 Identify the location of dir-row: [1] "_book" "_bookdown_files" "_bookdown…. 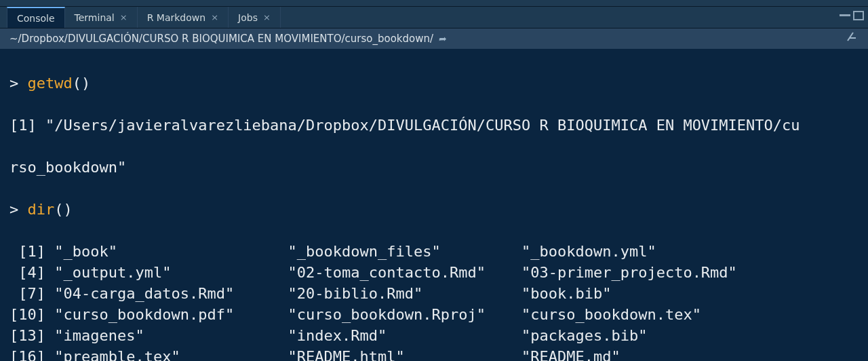
(434, 251).